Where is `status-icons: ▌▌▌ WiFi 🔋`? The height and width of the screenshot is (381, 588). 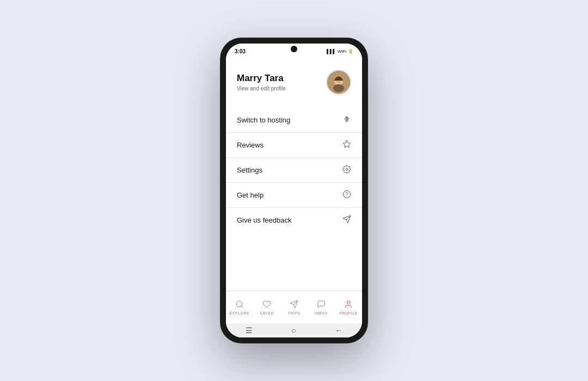
status-icons: ▌▌▌ WiFi 🔋 is located at coordinates (340, 51).